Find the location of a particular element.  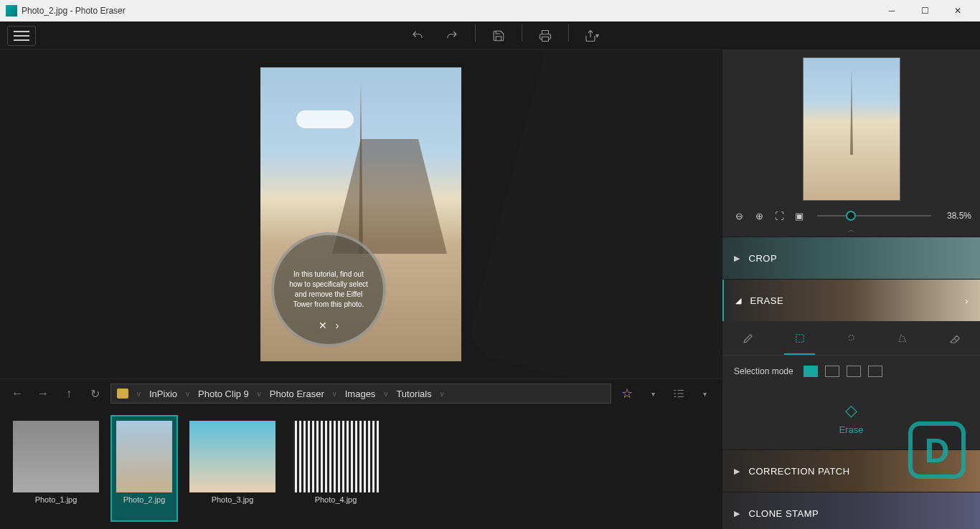

preview-image is located at coordinates (852, 129).